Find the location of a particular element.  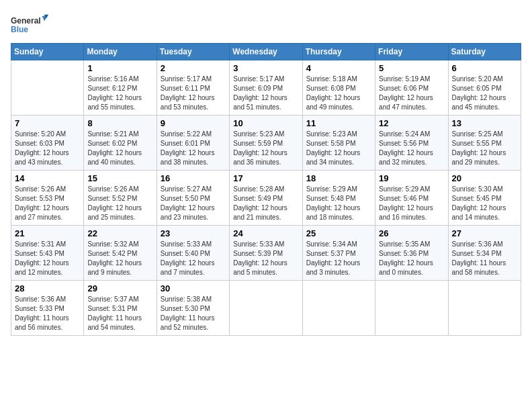

calendar-cell: 22Sunrise: 5:32 AMSunset: 5:42 PMDayligh… is located at coordinates (120, 253).